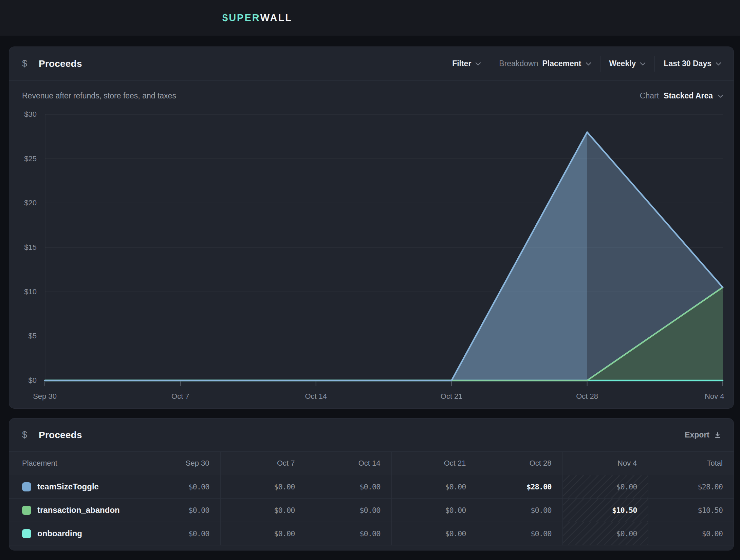  I want to click on placement-name: teamSizeToggle, so click(68, 487).